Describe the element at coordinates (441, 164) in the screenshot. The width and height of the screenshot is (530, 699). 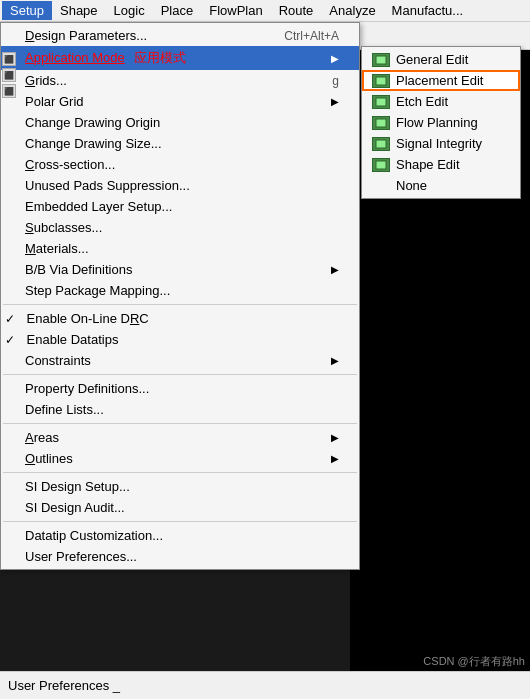
I see `submenu-shape-edit: Shape Edit` at that location.